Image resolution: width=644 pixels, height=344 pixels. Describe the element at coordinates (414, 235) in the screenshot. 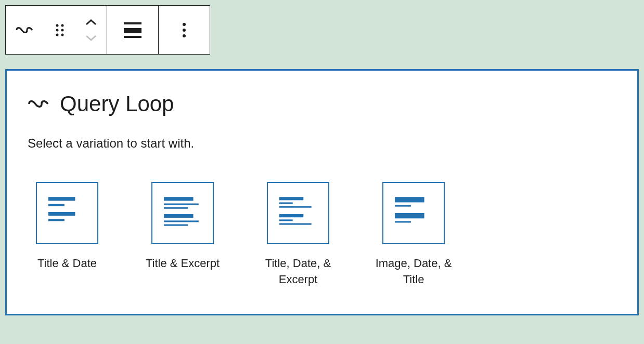

I see `variation-image-date-title: Image, Date, & Title` at that location.